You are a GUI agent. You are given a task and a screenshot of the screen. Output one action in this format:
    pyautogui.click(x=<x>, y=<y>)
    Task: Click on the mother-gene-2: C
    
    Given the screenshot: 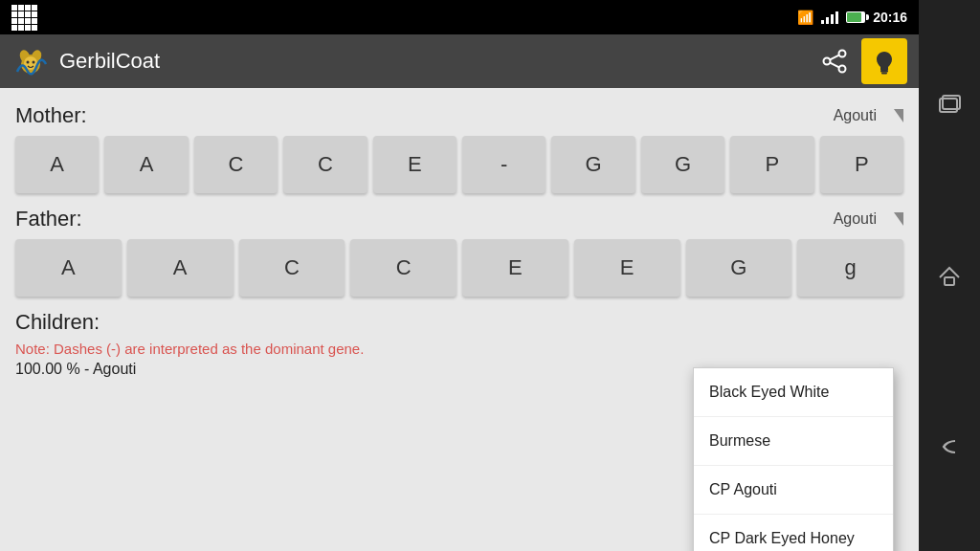 What is the action you would take?
    pyautogui.click(x=235, y=165)
    